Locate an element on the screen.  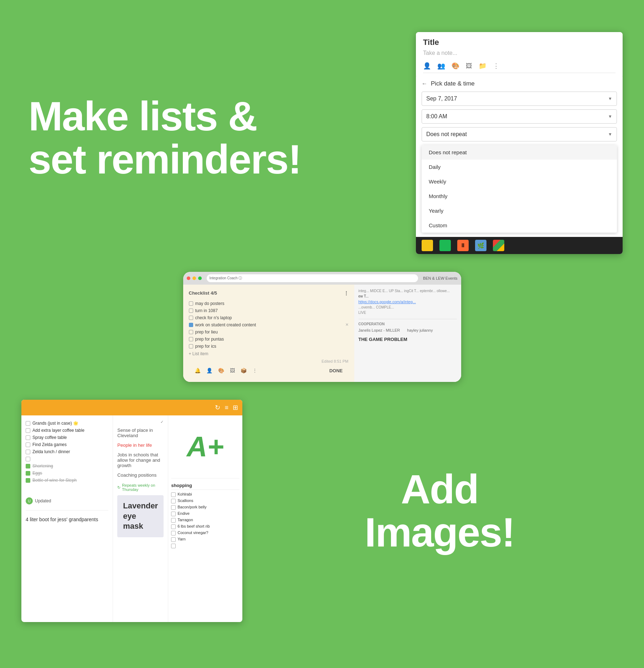
repeat-option-3: Monthly is located at coordinates (519, 196).